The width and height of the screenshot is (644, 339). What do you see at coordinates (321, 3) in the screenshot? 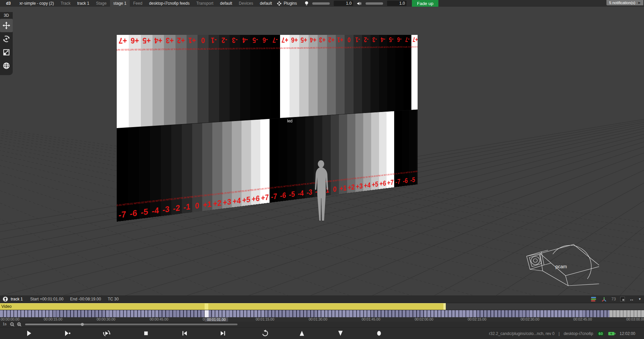
I see `brightness-slider` at bounding box center [321, 3].